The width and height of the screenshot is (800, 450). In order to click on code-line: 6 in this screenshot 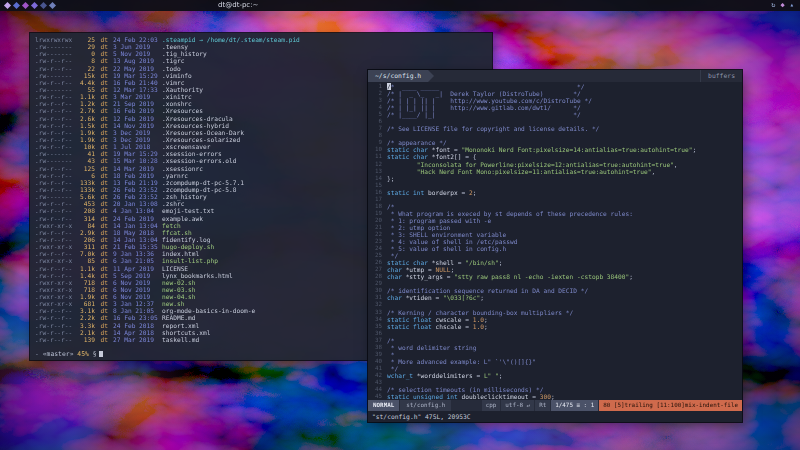, I will do `click(555, 122)`.